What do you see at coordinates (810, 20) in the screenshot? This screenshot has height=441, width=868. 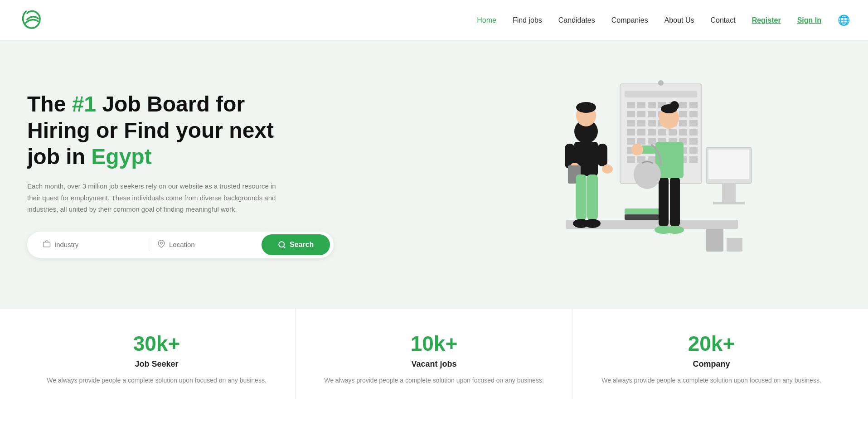 I see `nav-link-signin: Sign In` at bounding box center [810, 20].